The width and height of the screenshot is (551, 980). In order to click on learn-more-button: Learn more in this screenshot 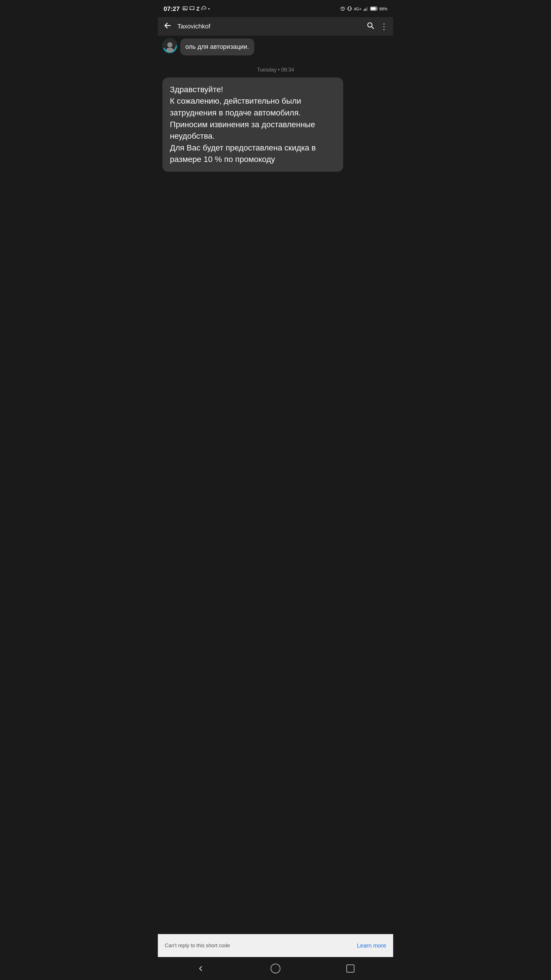, I will do `click(372, 946)`.